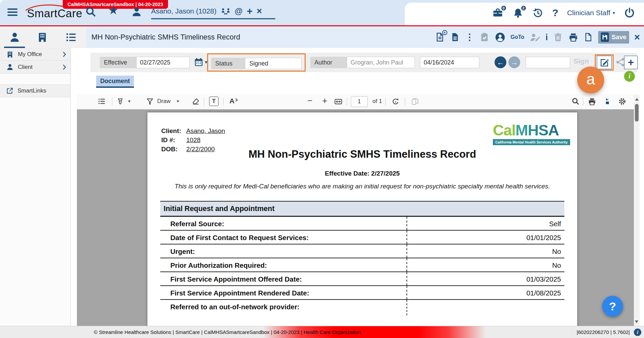 The height and width of the screenshot is (338, 644). Describe the element at coordinates (450, 62) in the screenshot. I see `author-date-input: 04/16/2024` at that location.